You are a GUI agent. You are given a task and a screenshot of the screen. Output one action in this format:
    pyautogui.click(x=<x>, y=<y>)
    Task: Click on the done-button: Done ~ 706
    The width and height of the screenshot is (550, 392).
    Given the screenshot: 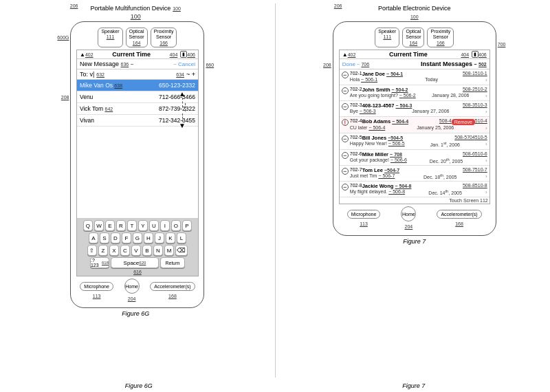 What is the action you would take?
    pyautogui.click(x=356, y=65)
    